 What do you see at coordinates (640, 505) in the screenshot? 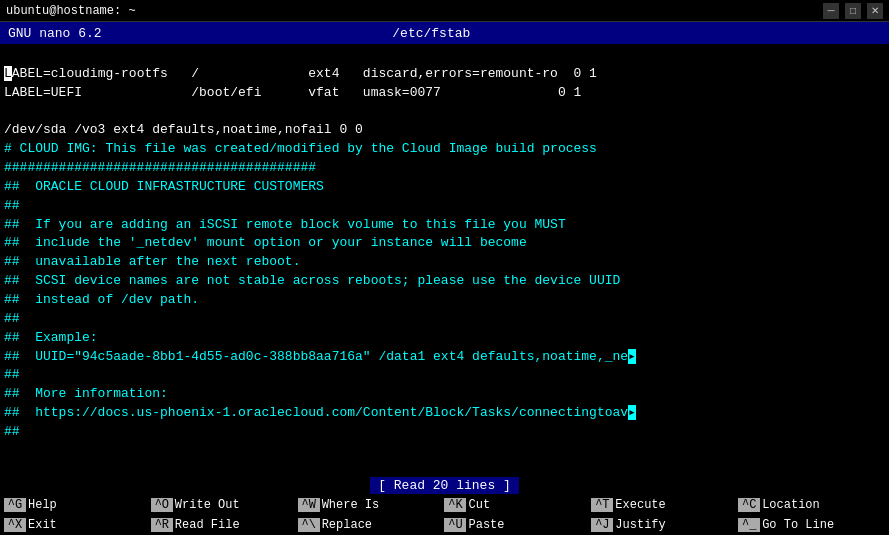
I see `shortcut-label-execute: Execute` at bounding box center [640, 505].